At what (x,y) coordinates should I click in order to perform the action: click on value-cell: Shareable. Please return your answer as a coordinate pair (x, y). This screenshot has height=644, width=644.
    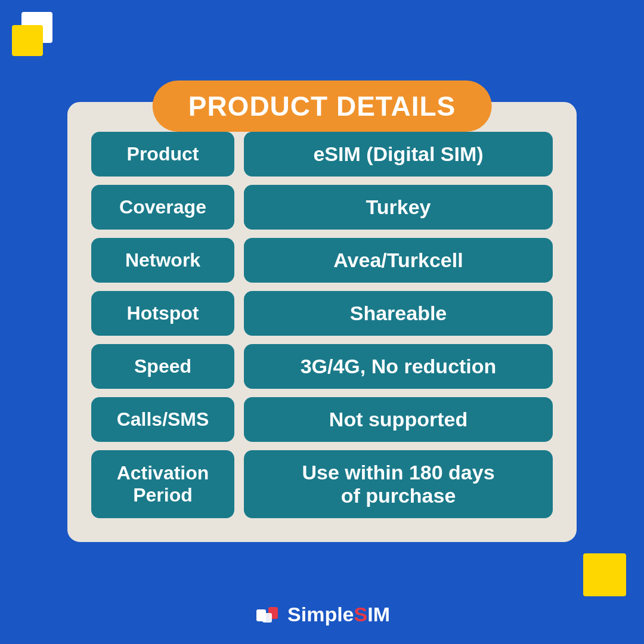
    Looking at the image, I should click on (398, 314).